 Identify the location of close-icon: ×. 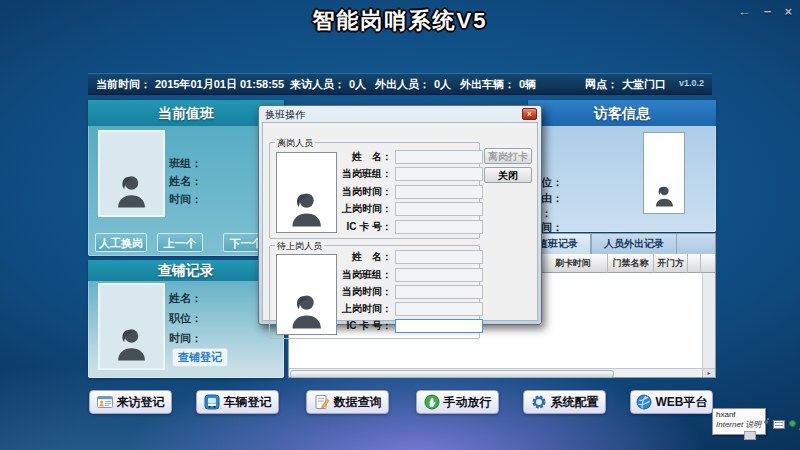
(788, 12).